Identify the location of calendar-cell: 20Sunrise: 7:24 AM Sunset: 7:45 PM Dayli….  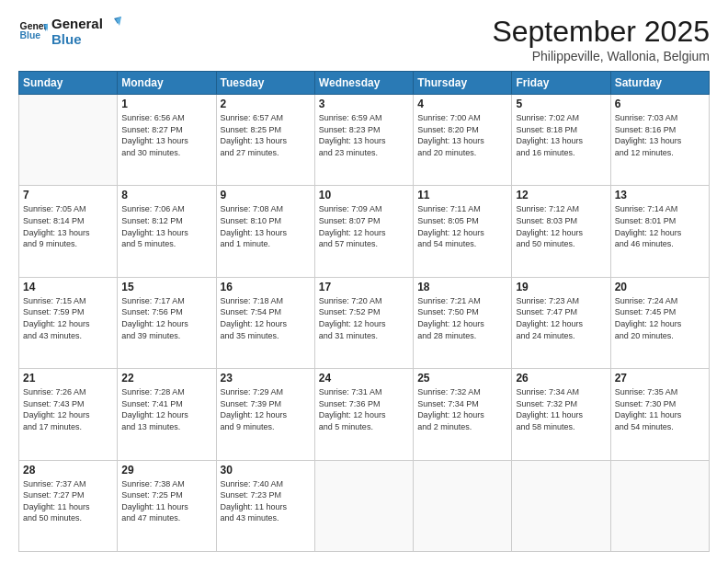
(660, 322).